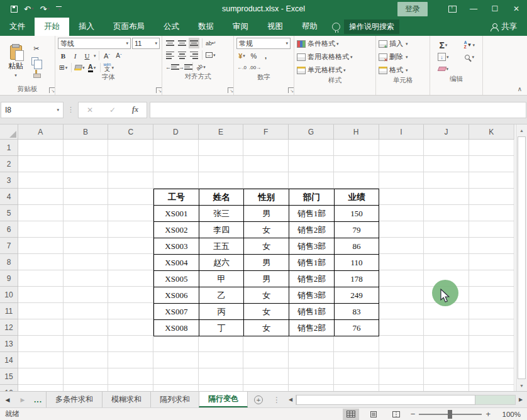 Image resolution: width=527 pixels, height=420 pixels. I want to click on middle-align-button, so click(182, 43).